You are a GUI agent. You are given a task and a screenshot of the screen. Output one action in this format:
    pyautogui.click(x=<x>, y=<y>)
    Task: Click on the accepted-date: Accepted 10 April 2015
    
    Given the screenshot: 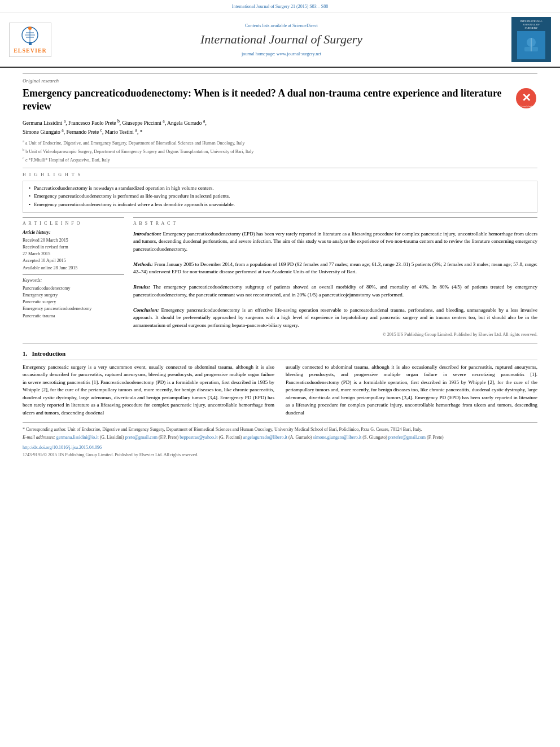 What is the action you would take?
    pyautogui.click(x=73, y=261)
    